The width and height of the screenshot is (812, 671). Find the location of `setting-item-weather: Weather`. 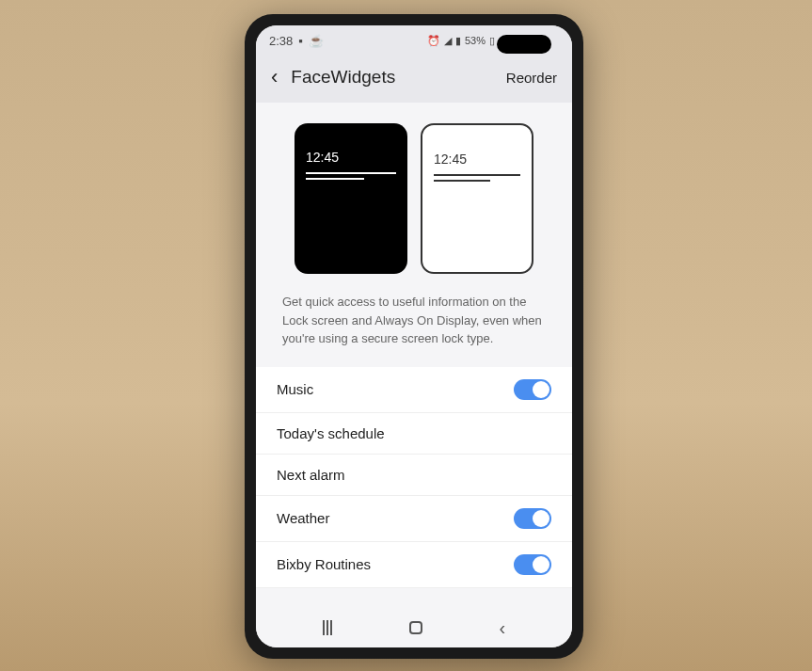

setting-item-weather: Weather is located at coordinates (414, 519).